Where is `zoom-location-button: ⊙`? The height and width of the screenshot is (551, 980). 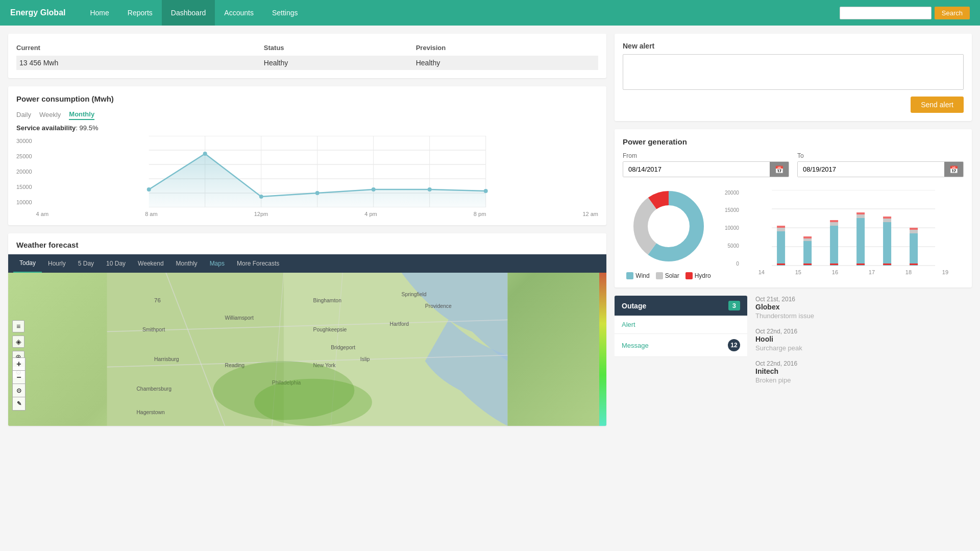 zoom-location-button: ⊙ is located at coordinates (19, 391).